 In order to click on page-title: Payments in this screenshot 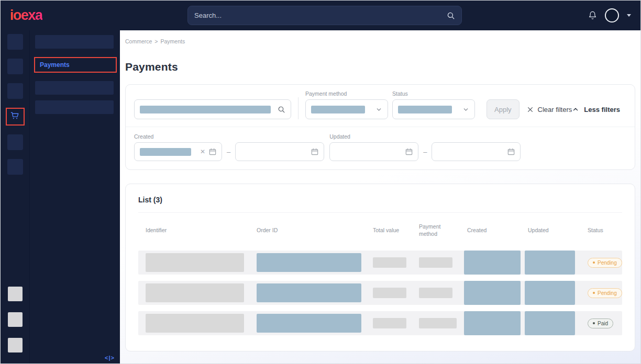, I will do `click(380, 67)`.